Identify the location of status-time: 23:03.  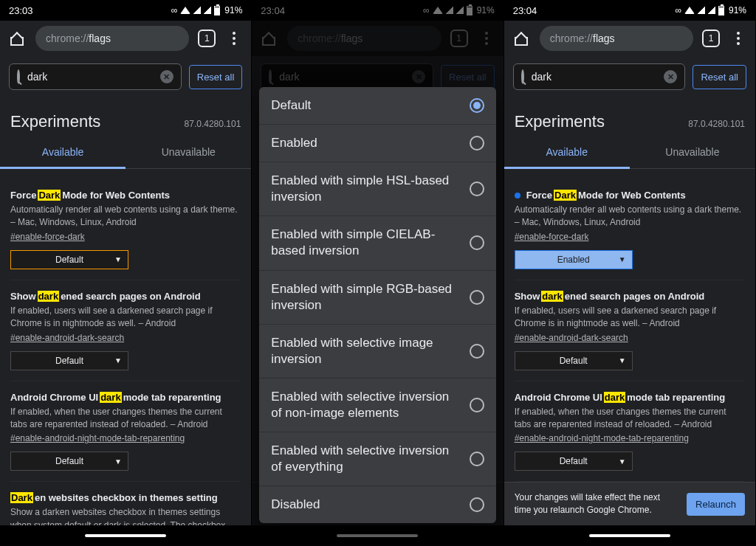
(90, 10).